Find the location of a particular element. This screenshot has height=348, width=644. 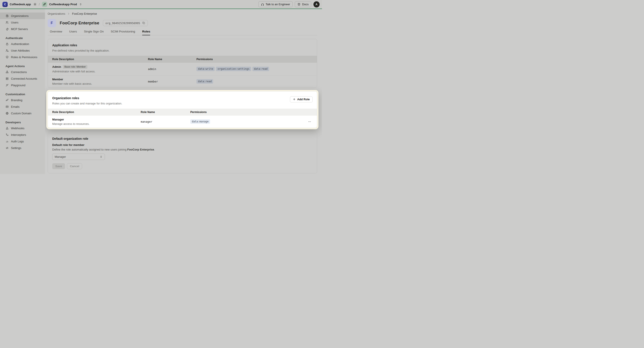

permission-chip: data:write is located at coordinates (206, 69).